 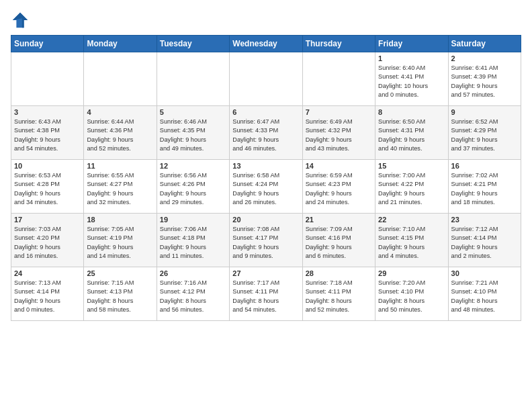 What do you see at coordinates (411, 82) in the screenshot?
I see `day-info: Sunrise: 6:40 AM Sunset: 4:41 PM Dayligh…` at bounding box center [411, 82].